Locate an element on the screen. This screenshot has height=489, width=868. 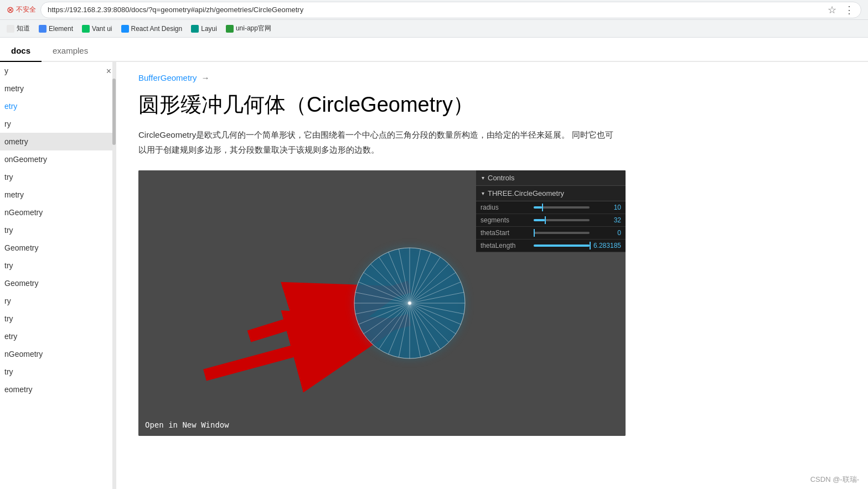
controls-section-label: THREE.CircleGeometry is located at coordinates (526, 194).